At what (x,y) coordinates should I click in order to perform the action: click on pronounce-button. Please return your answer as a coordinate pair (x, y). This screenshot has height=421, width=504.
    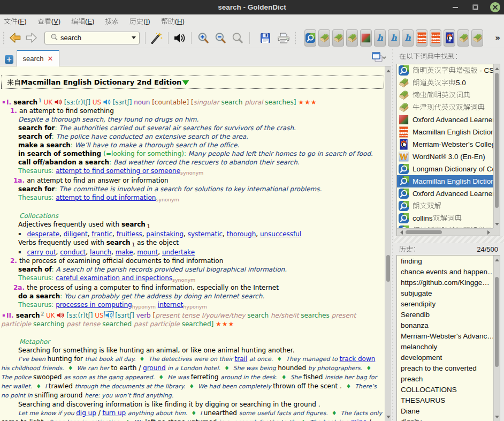
    Looking at the image, I should click on (157, 38).